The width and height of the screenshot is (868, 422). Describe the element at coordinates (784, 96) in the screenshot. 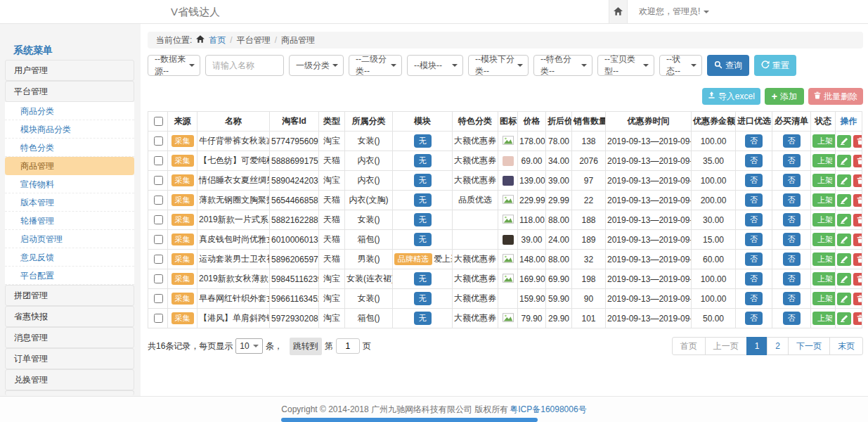

I see `add-button: + 添加` at that location.